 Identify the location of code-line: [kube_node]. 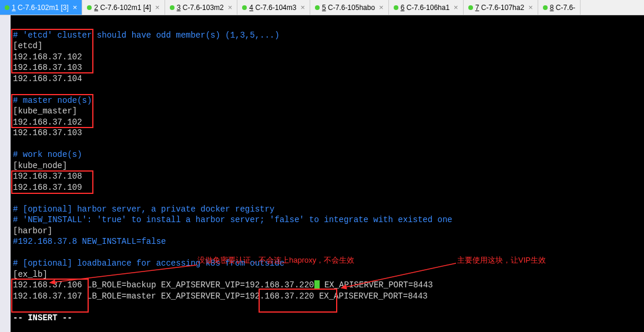
(40, 166).